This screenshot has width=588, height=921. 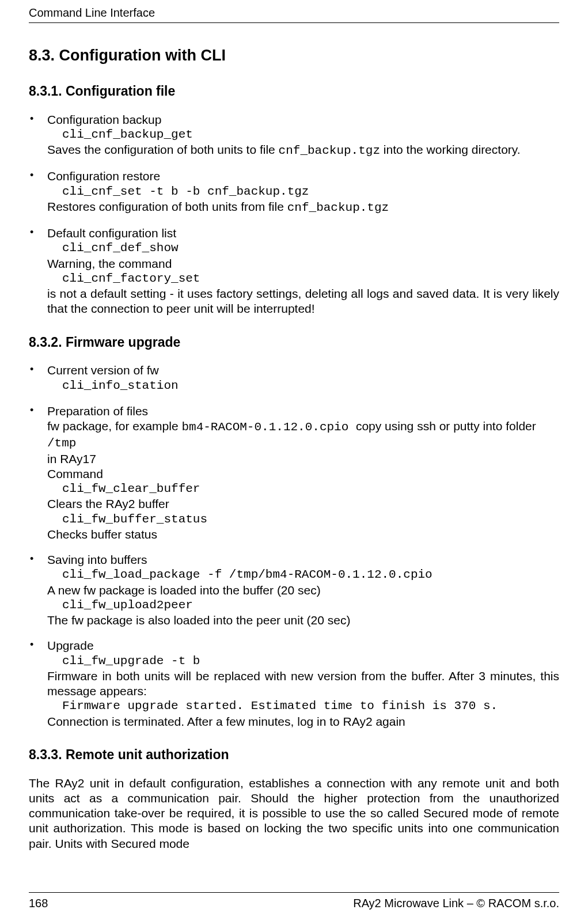 What do you see at coordinates (114, 426) in the screenshot?
I see `text-fragment: fw package, for example` at bounding box center [114, 426].